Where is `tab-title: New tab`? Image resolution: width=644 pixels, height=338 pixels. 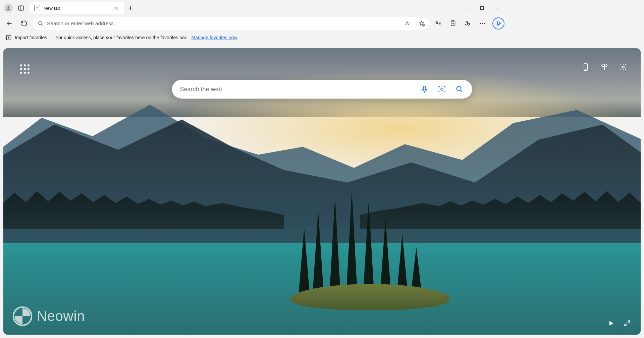
tab-title: New tab is located at coordinates (76, 8).